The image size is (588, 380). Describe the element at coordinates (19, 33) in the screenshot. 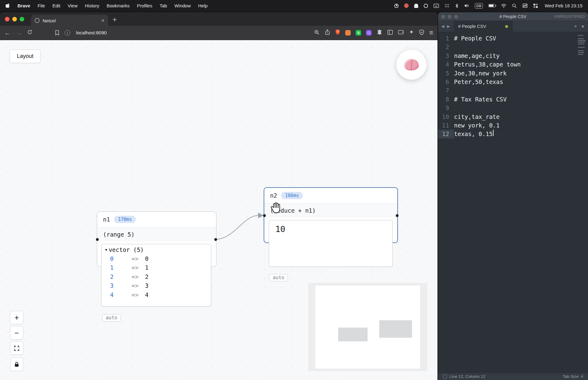

I see `forward-button: →` at that location.